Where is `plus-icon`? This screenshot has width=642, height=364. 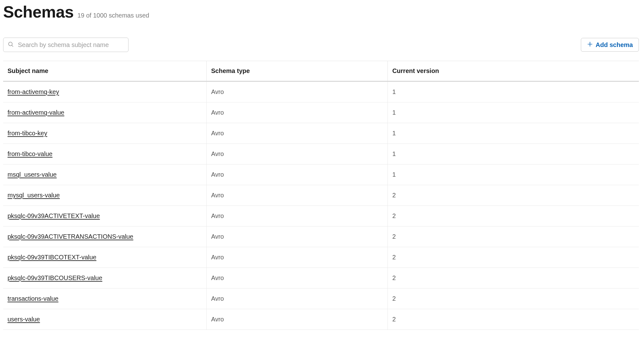
plus-icon is located at coordinates (590, 45).